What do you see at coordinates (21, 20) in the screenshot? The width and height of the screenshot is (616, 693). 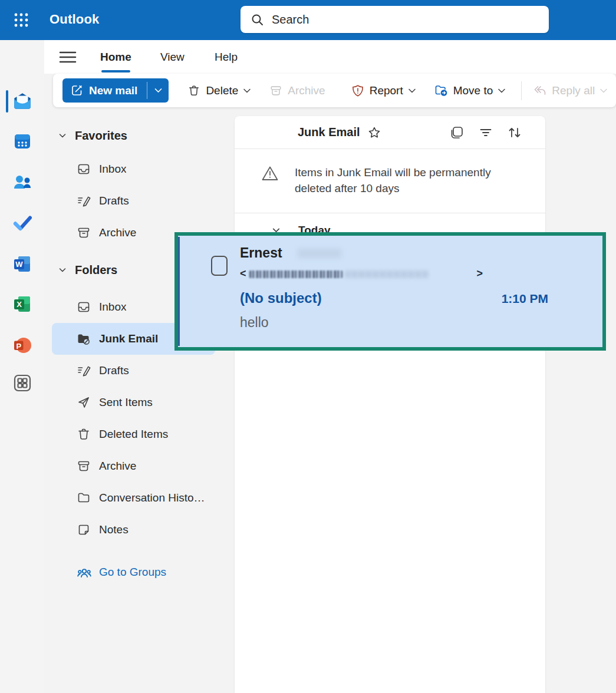 I see `app-launcher-button` at bounding box center [21, 20].